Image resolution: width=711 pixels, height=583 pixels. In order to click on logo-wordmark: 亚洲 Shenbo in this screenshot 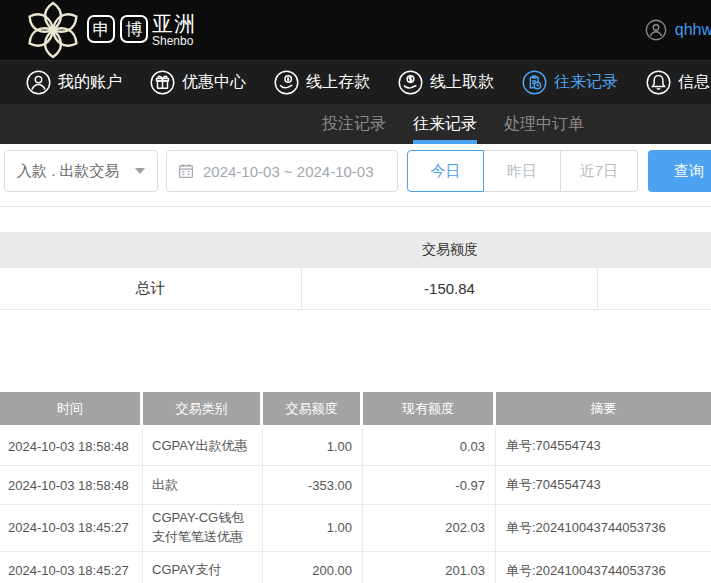, I will do `click(174, 30)`.